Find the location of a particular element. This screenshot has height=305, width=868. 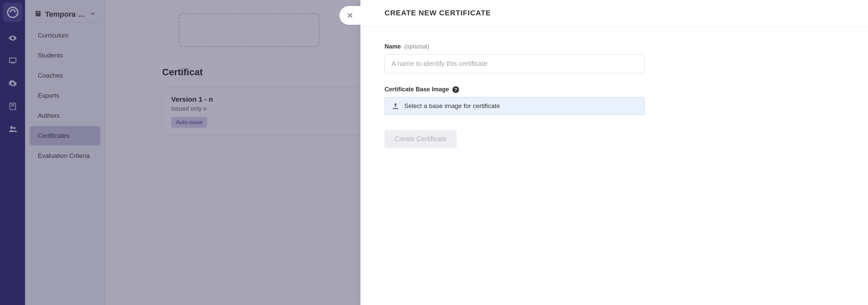

help-icon: ? is located at coordinates (456, 90).